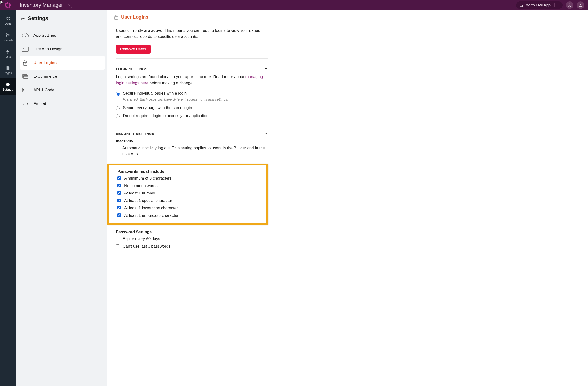 The image size is (588, 386). What do you see at coordinates (140, 193) in the screenshot?
I see `check-label: At least 1 number` at bounding box center [140, 193].